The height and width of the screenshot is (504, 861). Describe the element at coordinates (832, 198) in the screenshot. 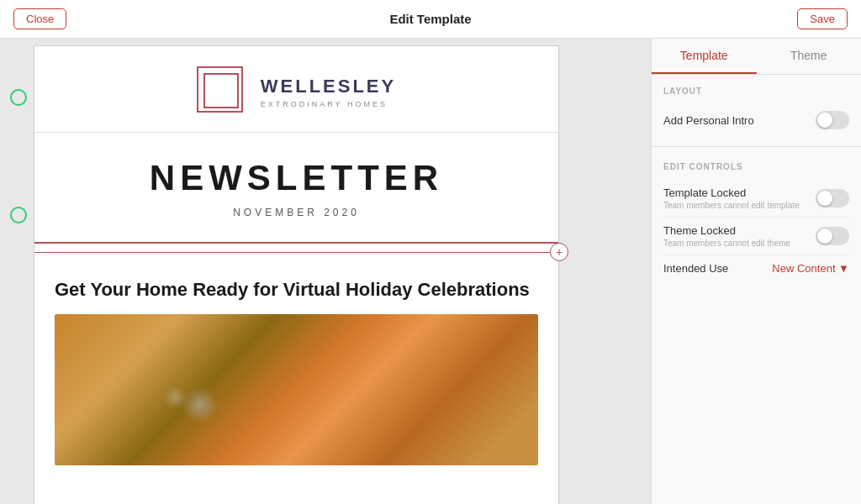

I see `template-locked-toggle` at that location.